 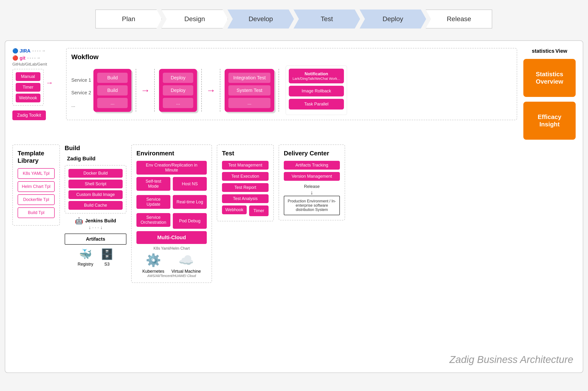 I want to click on workflow-build2: Build, so click(x=113, y=90).